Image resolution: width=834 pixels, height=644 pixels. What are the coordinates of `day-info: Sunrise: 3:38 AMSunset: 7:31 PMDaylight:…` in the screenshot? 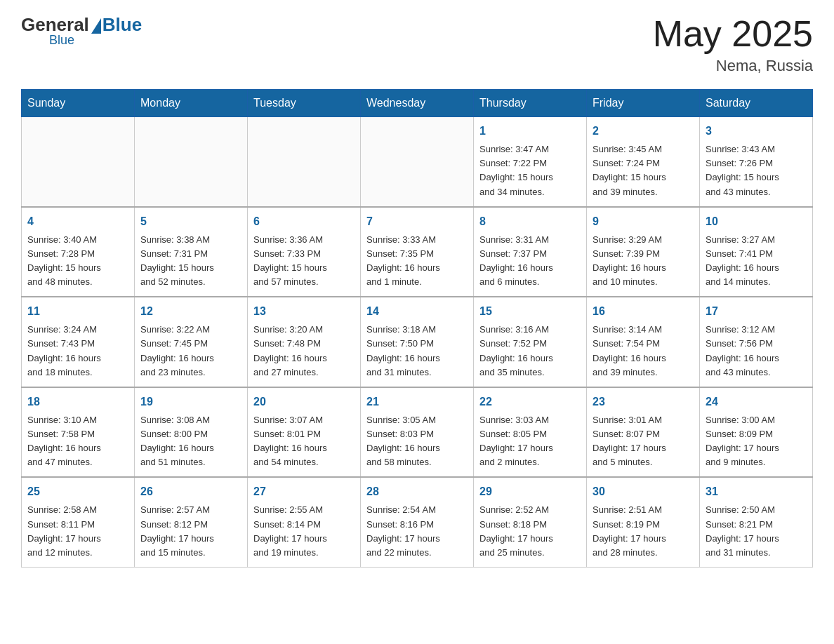 It's located at (191, 261).